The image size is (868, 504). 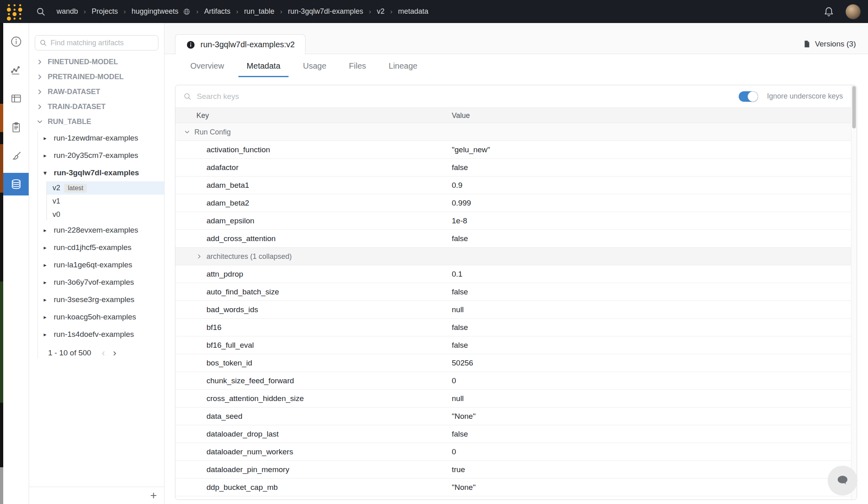 I want to click on run-item-run-20y35cm7-examples: ▸run-20y35cm7-examples, so click(x=97, y=155).